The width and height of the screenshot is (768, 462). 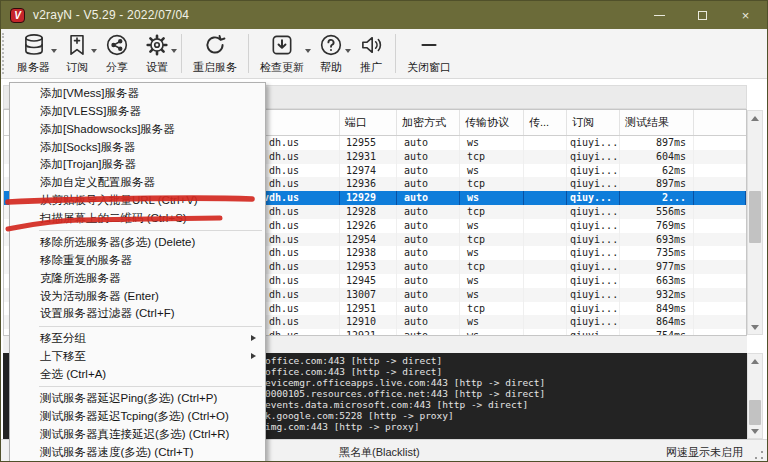 I want to click on menu-item: 测试服务器延迟Tcping(多选) (Ctrl+O), so click(x=138, y=417).